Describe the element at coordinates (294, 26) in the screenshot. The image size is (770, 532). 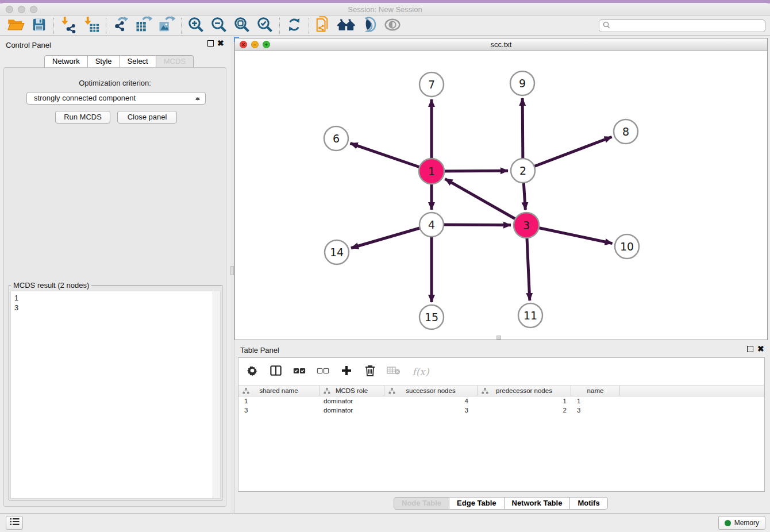
I see `refresh-view-button` at that location.